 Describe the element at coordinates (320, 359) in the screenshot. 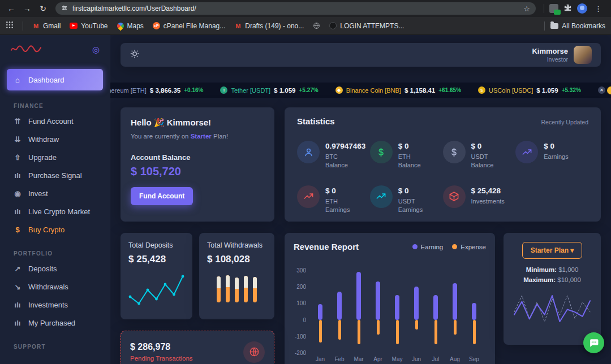

I see `month-label: Jan` at that location.